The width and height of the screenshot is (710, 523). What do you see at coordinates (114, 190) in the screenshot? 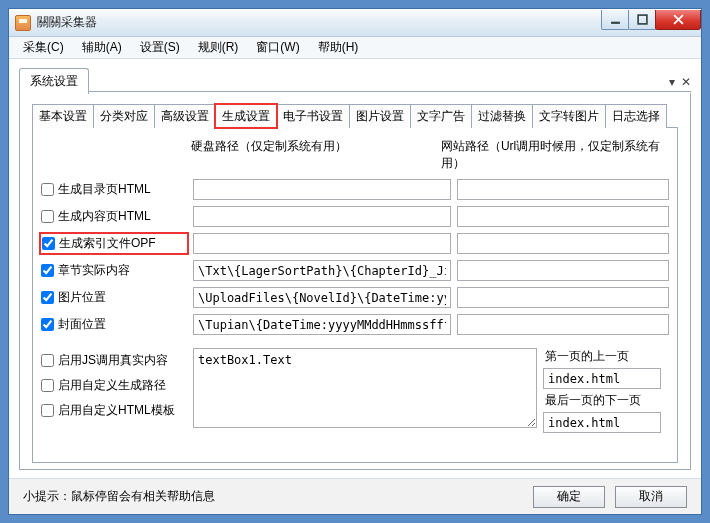
I see `chk-dir-html: 生成目录页HTML` at bounding box center [114, 190].